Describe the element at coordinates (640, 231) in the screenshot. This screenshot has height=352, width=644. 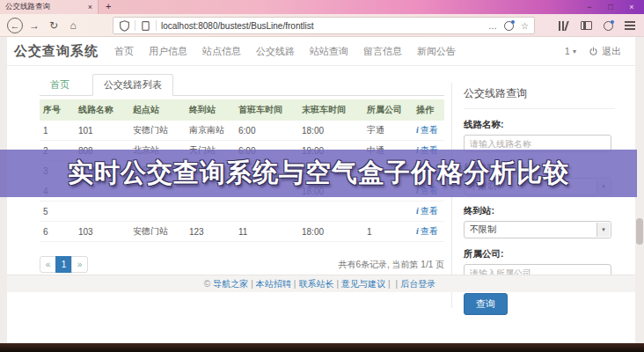
I see `scrollbar-thumb` at that location.